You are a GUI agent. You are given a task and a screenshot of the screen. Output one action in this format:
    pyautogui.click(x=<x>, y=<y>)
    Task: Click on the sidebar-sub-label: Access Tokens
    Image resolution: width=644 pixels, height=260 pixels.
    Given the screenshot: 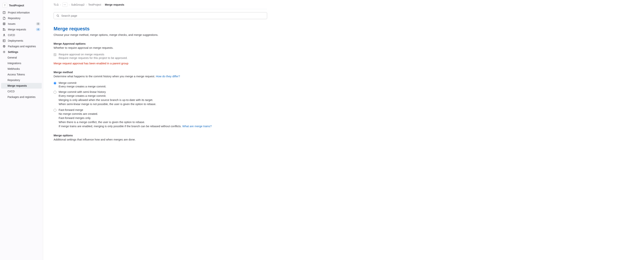 What is the action you would take?
    pyautogui.click(x=24, y=74)
    